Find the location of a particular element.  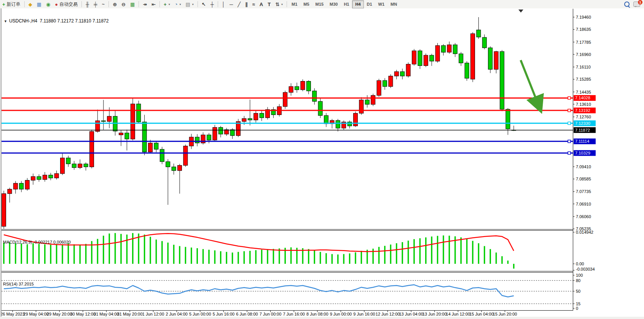

trendline-button: ╱ is located at coordinates (239, 4).